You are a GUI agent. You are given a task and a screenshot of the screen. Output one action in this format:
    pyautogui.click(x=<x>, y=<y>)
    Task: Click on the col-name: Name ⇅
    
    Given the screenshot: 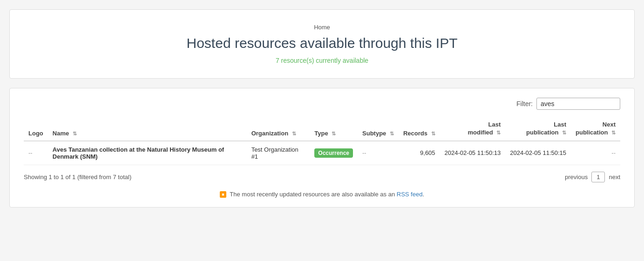 What is the action you would take?
    pyautogui.click(x=147, y=129)
    